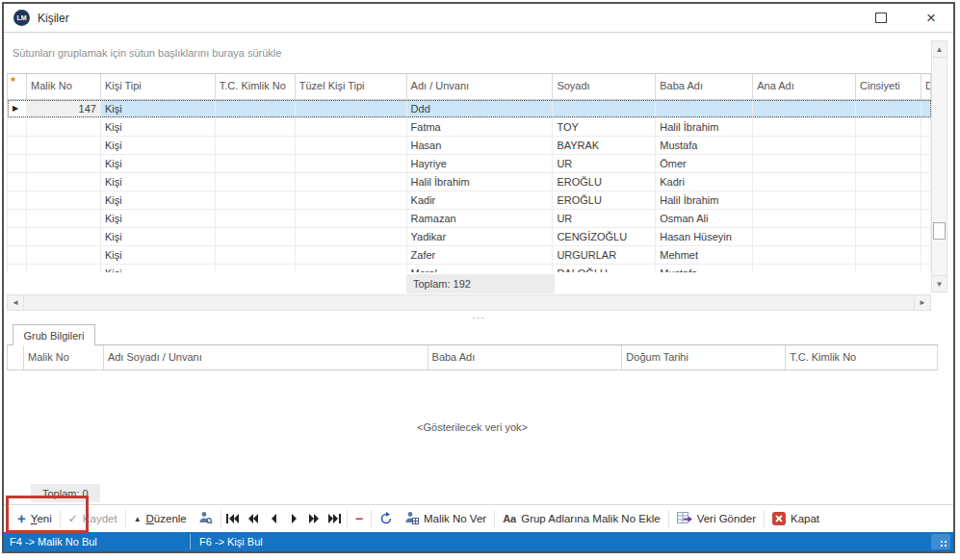 This screenshot has height=560, width=960. I want to click on statusbar-f4-hint: F4 -> Malik No Bul, so click(50, 542).